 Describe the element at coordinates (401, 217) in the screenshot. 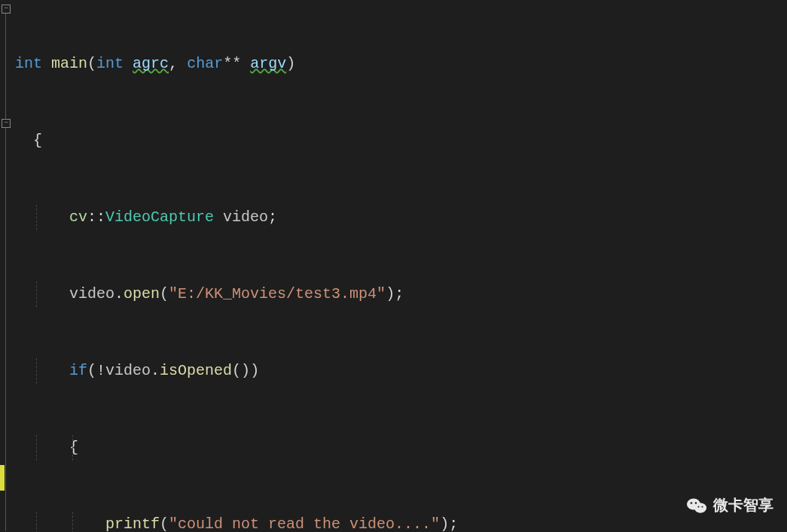

I see `code-line: cv::VideoCapture video;` at that location.